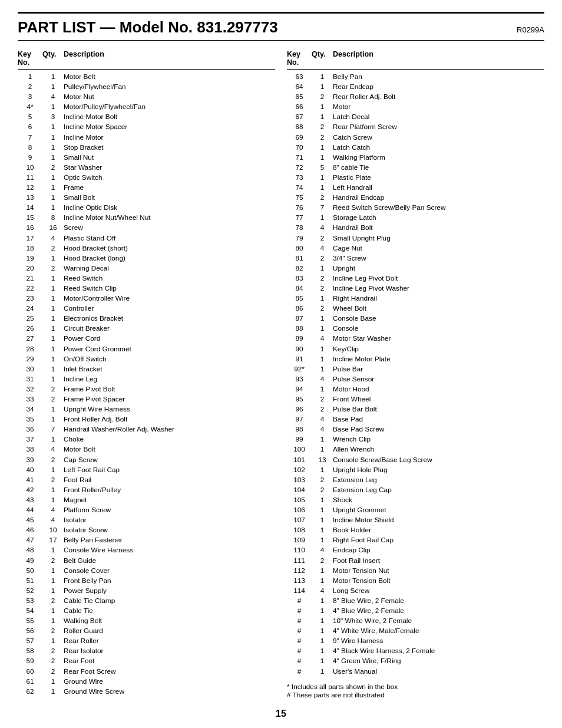  What do you see at coordinates (30, 540) in the screenshot?
I see `key-no: 47` at bounding box center [30, 540].